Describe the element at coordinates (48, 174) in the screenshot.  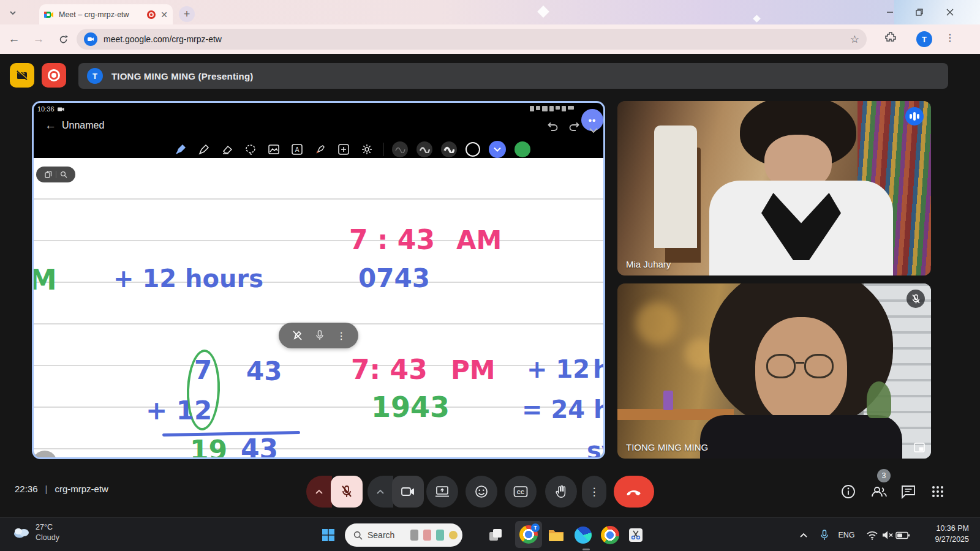
I see `pages-icon` at that location.